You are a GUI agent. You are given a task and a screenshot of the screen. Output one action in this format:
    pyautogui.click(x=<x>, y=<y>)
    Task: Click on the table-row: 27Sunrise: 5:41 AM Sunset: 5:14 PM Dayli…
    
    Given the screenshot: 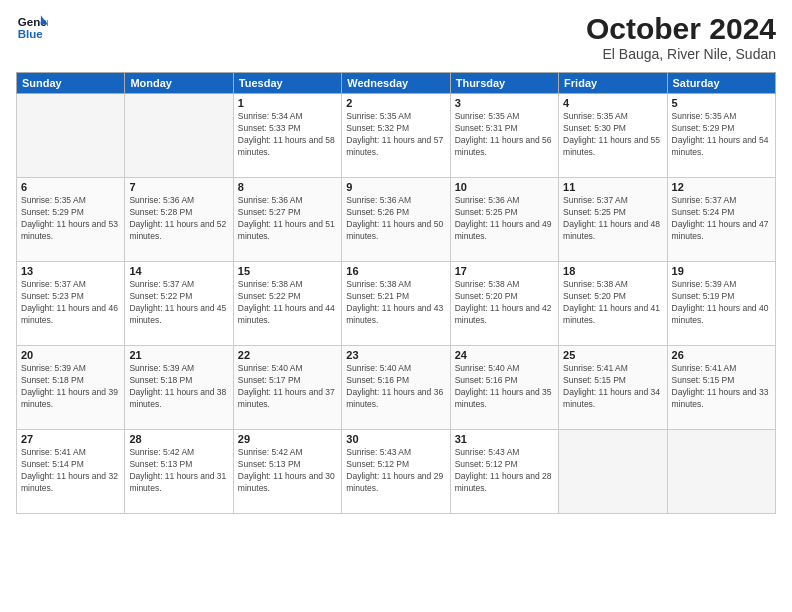 What is the action you would take?
    pyautogui.click(x=71, y=472)
    